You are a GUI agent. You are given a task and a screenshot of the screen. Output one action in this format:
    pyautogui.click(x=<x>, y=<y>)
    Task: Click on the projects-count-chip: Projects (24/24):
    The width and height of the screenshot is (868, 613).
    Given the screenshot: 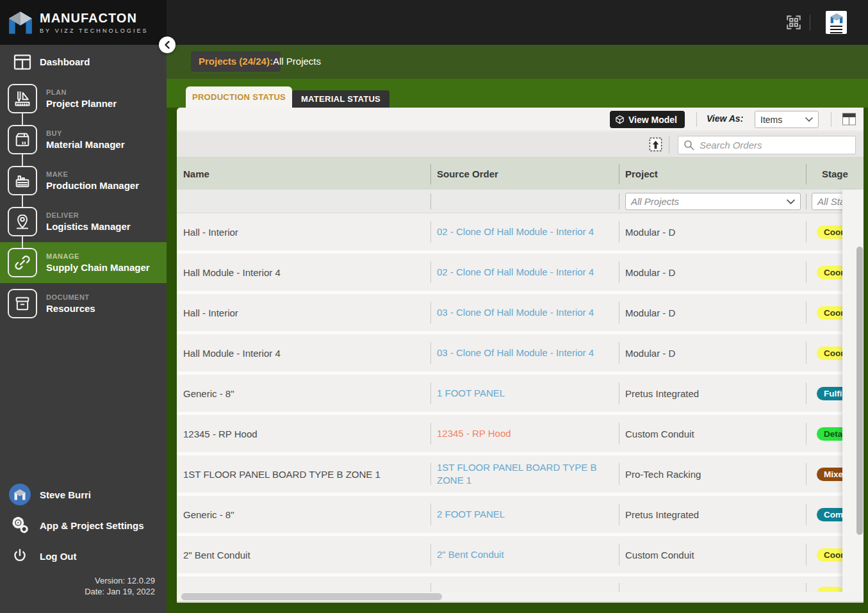 What is the action you would take?
    pyautogui.click(x=236, y=61)
    